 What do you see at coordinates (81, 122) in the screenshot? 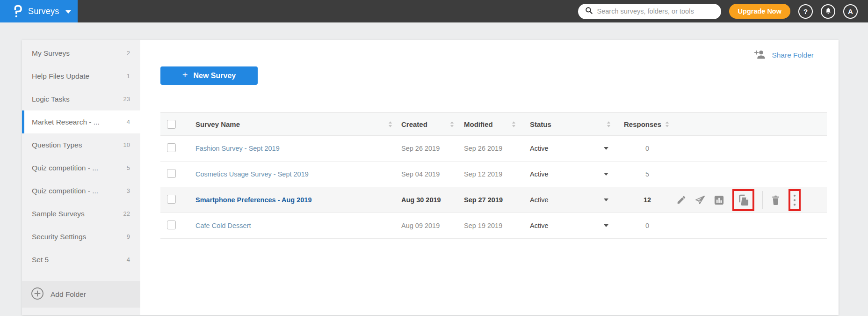
I see `sidebar-folder-item: Market Research - ... 4` at bounding box center [81, 122].